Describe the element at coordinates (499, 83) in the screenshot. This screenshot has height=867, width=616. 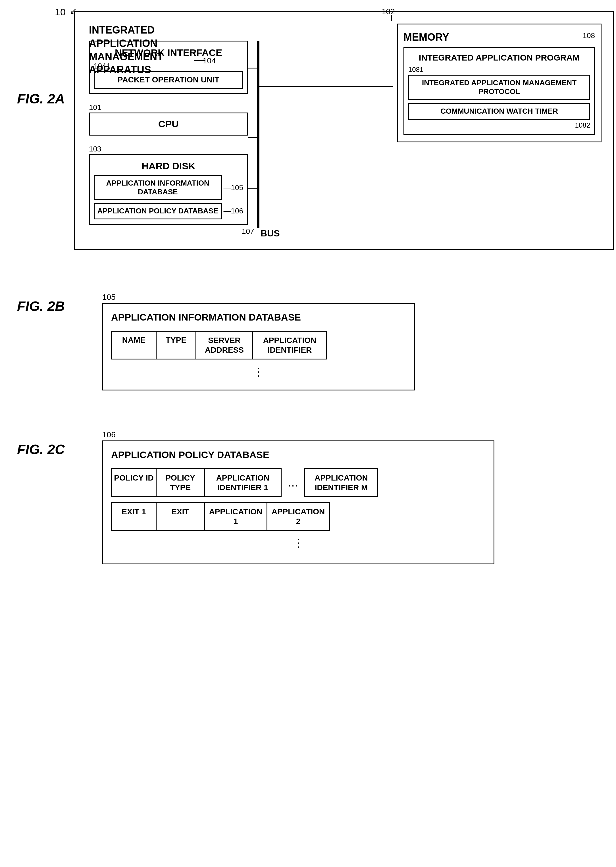
I see `memory-box: MEMORY 108 INTEGRATED APPLICATION PROGRA…` at that location.